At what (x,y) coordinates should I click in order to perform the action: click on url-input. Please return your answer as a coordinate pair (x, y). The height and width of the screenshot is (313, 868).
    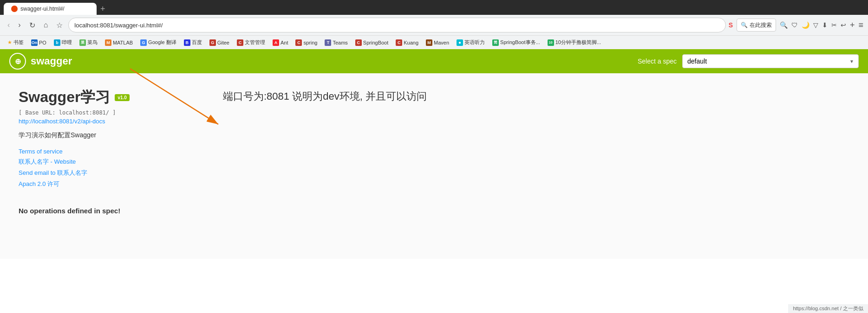
    Looking at the image, I should click on (397, 25).